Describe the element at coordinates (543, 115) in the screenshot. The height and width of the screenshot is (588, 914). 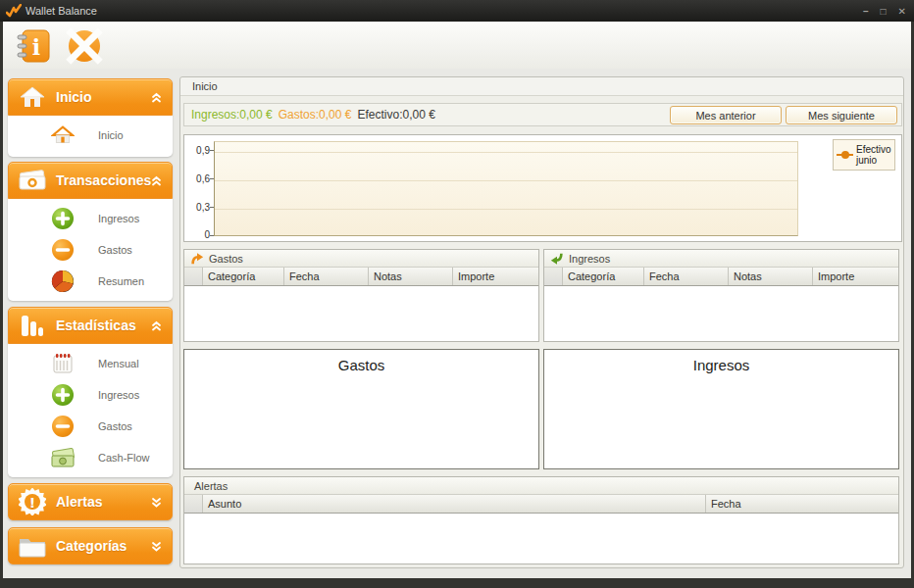
I see `summary-bar: Ingresos:0,00 € Gastos:0,00 € Efectivo:0…` at that location.